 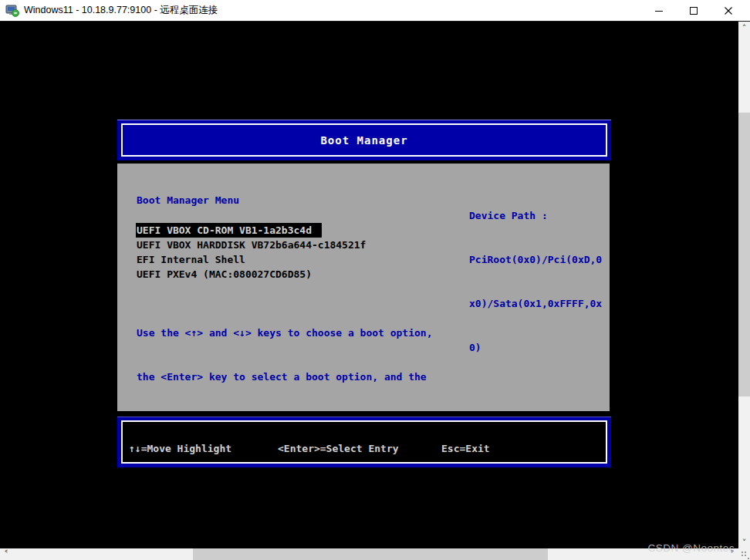 What do you see at coordinates (659, 11) in the screenshot?
I see `minimize-icon` at bounding box center [659, 11].